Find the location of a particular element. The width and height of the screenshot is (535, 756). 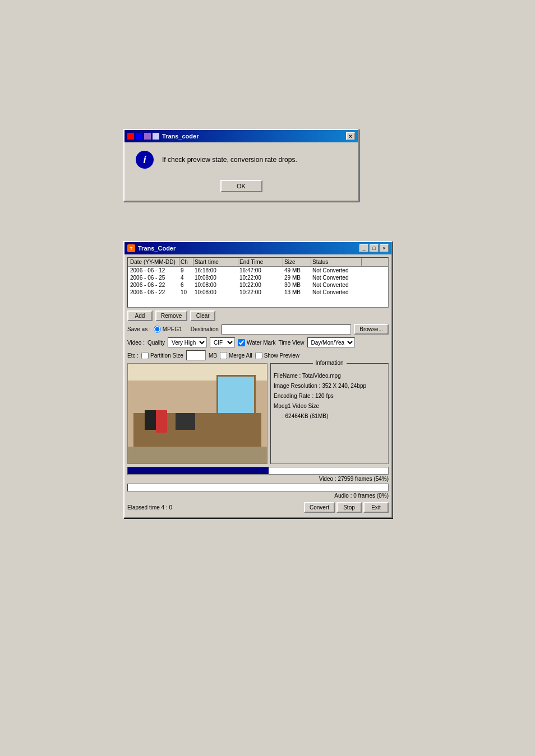

main-titlebar: T Trans_Coder _ □ × is located at coordinates (258, 248).